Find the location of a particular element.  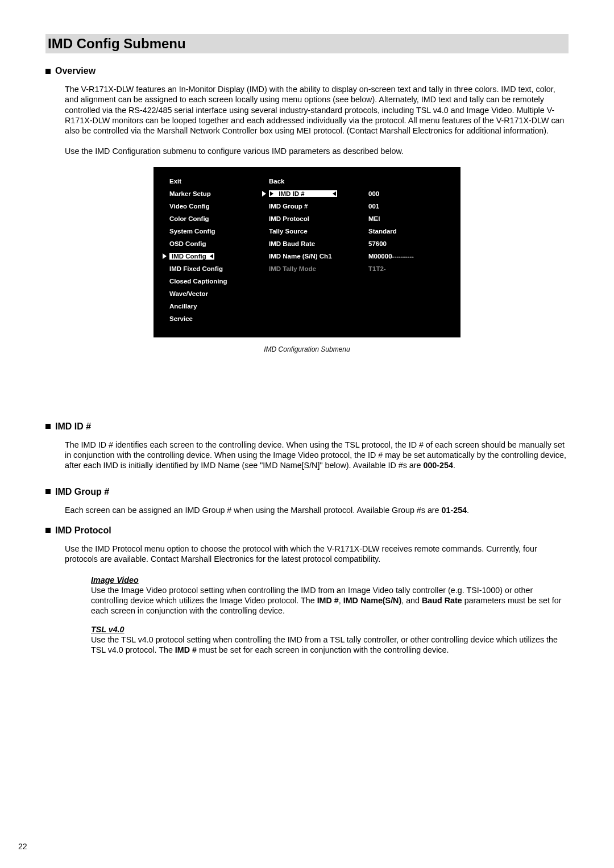

bold: IMD Name(S/N) is located at coordinates (372, 600).